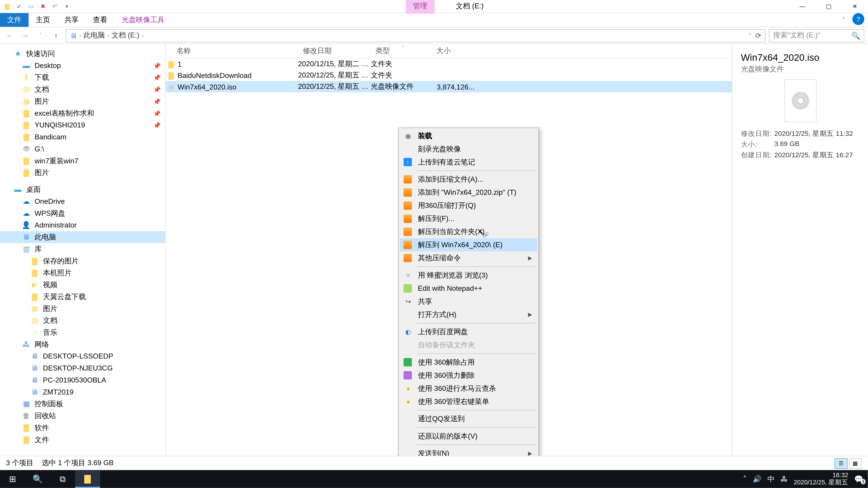  What do you see at coordinates (468, 149) in the screenshot?
I see `ctx-burn: 刻录光盘映像` at bounding box center [468, 149].